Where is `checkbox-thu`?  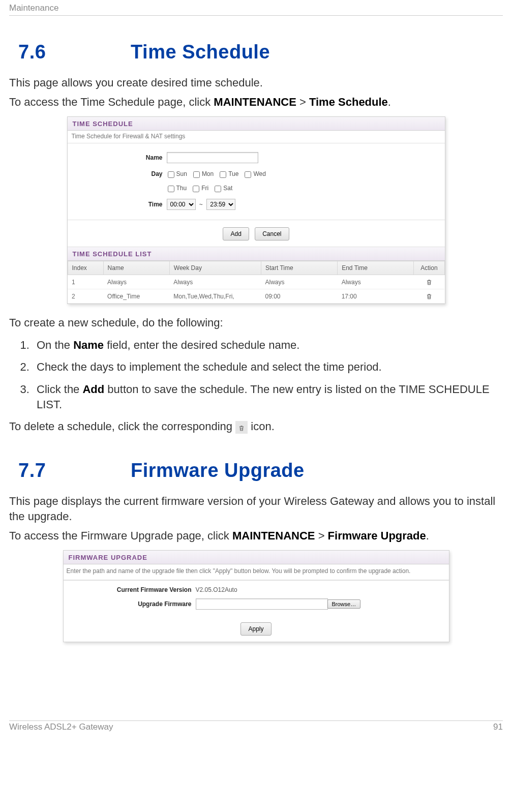
checkbox-thu is located at coordinates (171, 189).